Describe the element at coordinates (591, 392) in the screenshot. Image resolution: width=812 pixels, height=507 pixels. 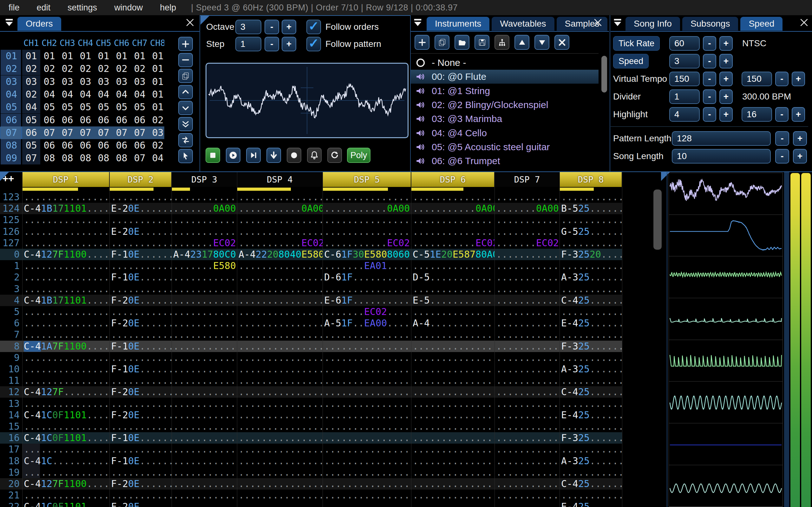
I see `pattern-cell: C-425......` at that location.